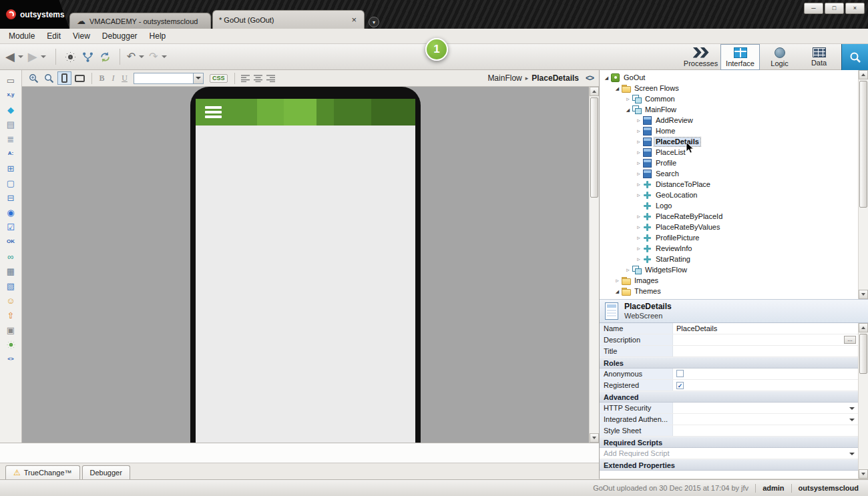 This screenshot has width=868, height=496. I want to click on window-minimize-button: ─, so click(813, 8).